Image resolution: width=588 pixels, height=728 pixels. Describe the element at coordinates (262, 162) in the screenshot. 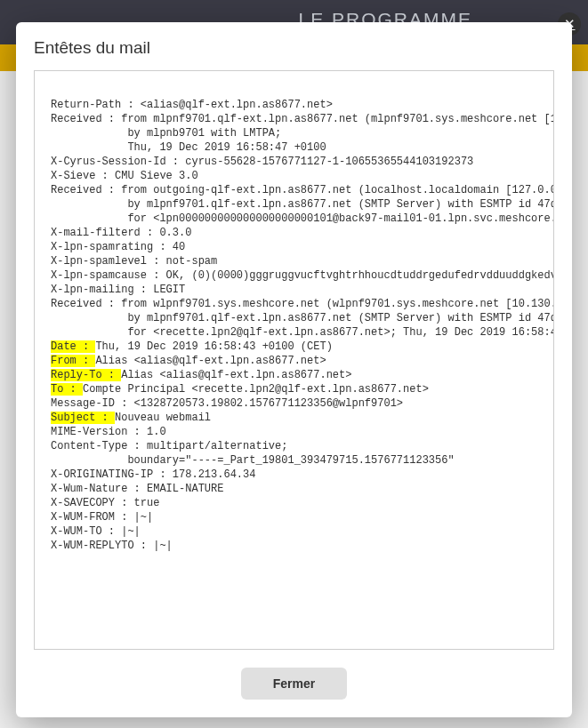

I see `header-x-cyrus: X-Cyrus-Session-Id : cyrus-55628-1576771…` at that location.